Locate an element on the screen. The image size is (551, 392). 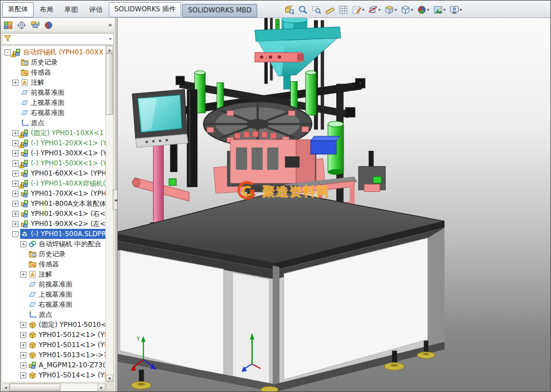
tree-item: +(-) YPH01-30XX<1> (YPH is located at coordinates (54, 153).